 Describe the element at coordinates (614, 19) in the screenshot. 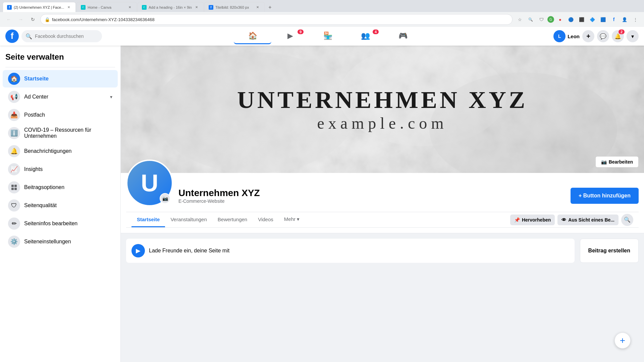

I see `fb-browser-icon: f` at that location.